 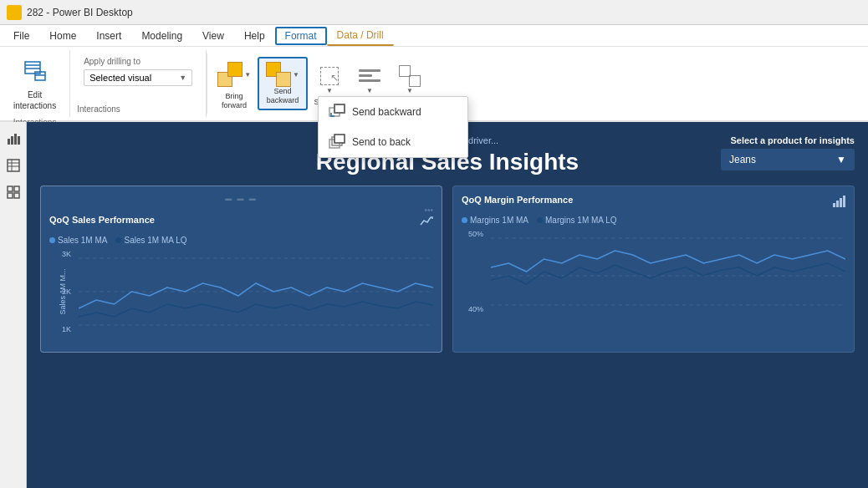 I want to click on chart-sales-title: QoQ Sales Performance, so click(x=102, y=220).